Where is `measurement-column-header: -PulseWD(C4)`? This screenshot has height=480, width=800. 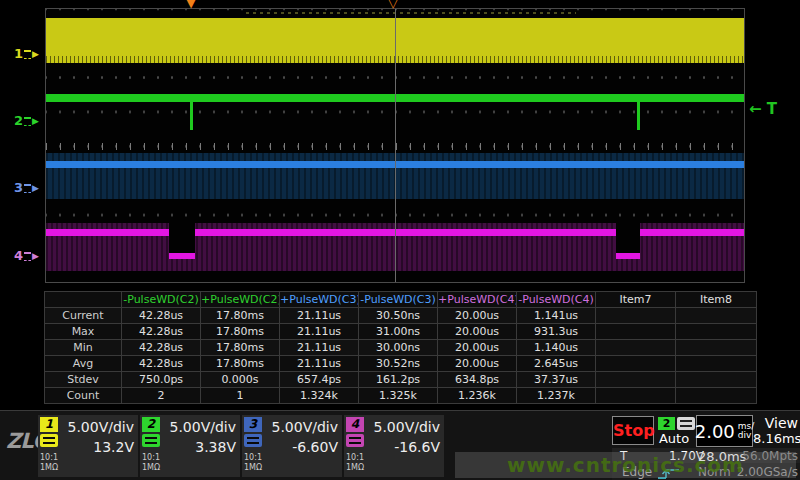 measurement-column-header: -PulseWD(C4) is located at coordinates (556, 300).